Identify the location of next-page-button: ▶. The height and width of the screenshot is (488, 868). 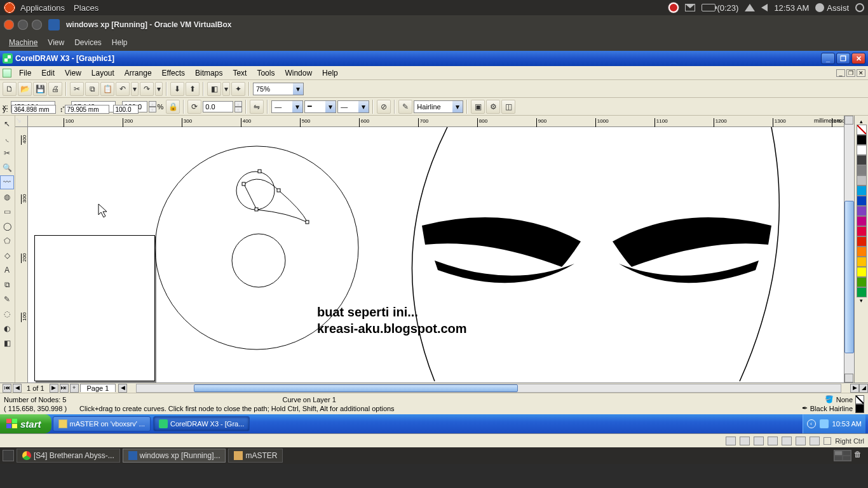
(54, 388).